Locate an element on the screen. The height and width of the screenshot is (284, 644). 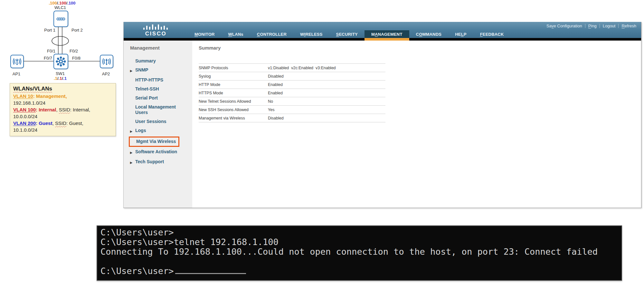
sidebar: Management Summary▶SNMPHTTP-HTTPSTelnet-… is located at coordinates (158, 124).